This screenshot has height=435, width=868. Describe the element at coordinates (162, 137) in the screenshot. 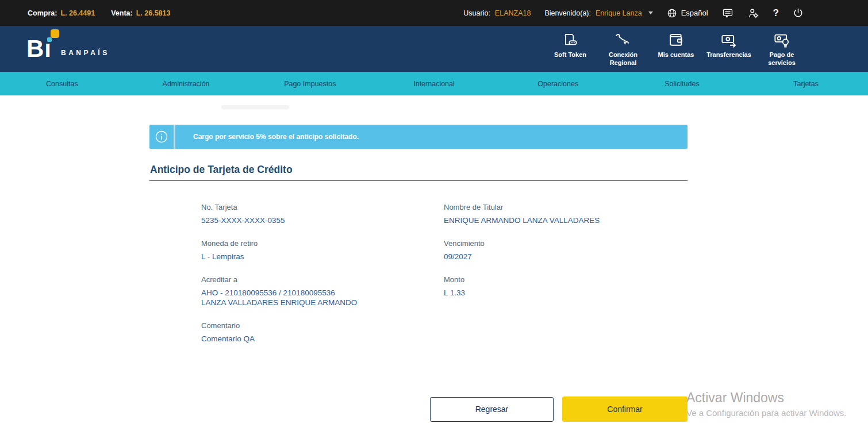

I see `info-banner-icon-cell` at that location.